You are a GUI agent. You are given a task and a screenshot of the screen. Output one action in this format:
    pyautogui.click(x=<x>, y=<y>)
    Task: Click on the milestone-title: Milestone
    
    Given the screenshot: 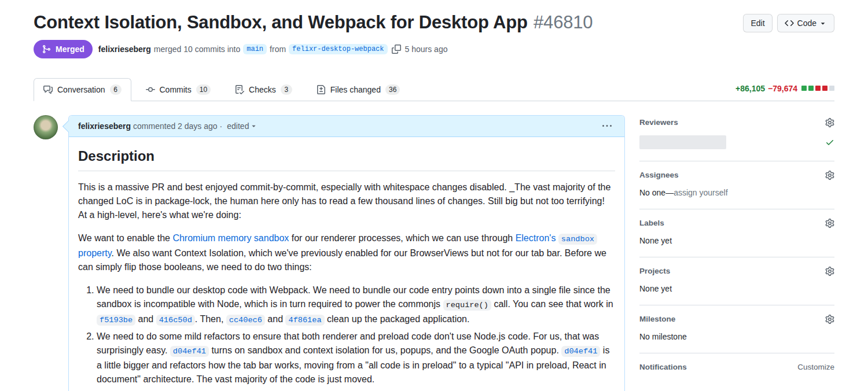 What is the action you would take?
    pyautogui.click(x=657, y=319)
    